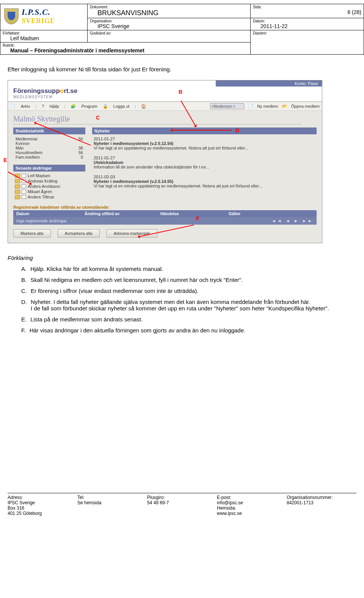  Describe the element at coordinates (322, 505) in the screenshot. I see `footer-col-org: Organisationsnummer: 842001-1713` at that location.